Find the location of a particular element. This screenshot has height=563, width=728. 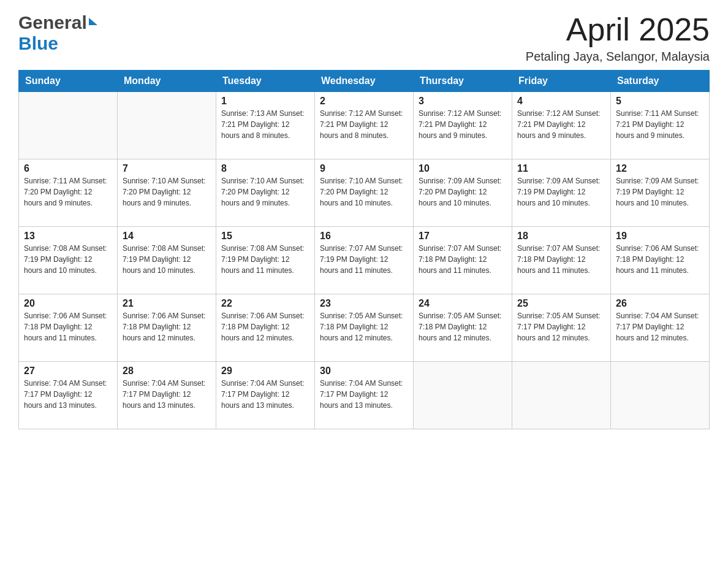

table-row: 20Sunrise: 7:06 AM Sunset: 7:18 PM Dayli… is located at coordinates (69, 328).